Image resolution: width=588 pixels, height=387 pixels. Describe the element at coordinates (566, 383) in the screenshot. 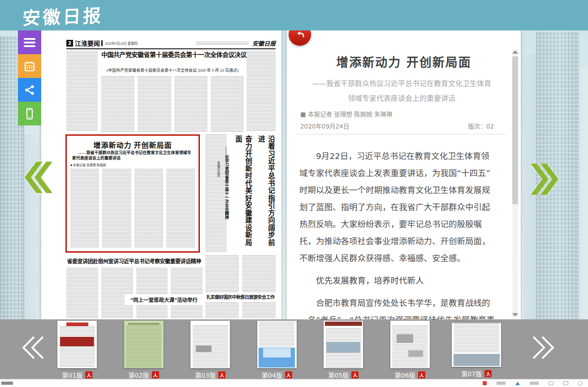

I see `statusbar-panel-icon` at that location.